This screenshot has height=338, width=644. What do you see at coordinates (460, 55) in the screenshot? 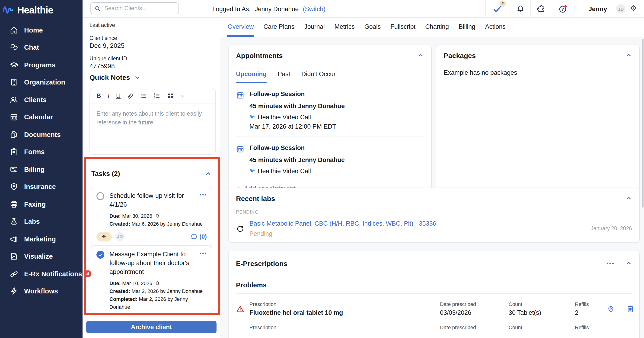
I see `packages-title: Packages` at bounding box center [460, 55].